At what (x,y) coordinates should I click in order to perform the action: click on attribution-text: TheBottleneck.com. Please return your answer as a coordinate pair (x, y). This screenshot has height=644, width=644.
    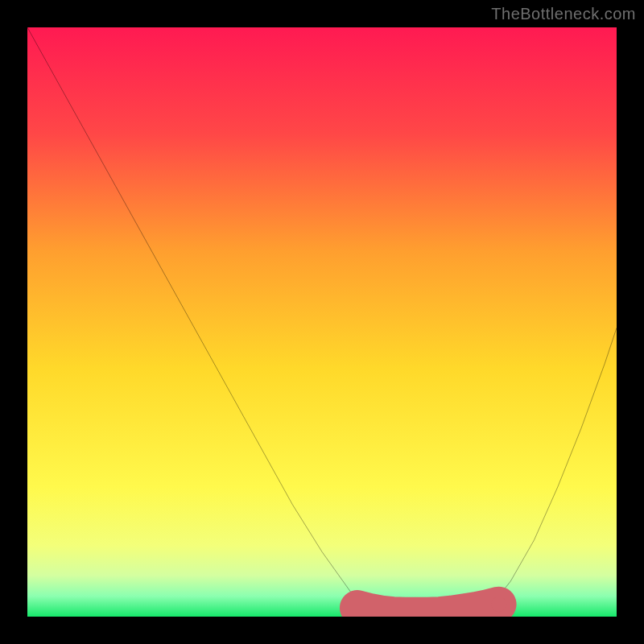
    Looking at the image, I should click on (564, 14).